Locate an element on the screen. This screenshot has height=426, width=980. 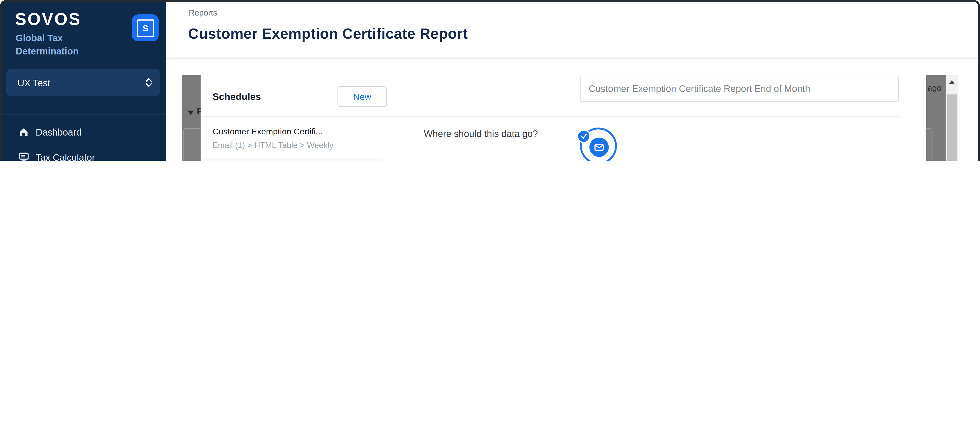
sovos-logo-letter: S is located at coordinates (145, 28).